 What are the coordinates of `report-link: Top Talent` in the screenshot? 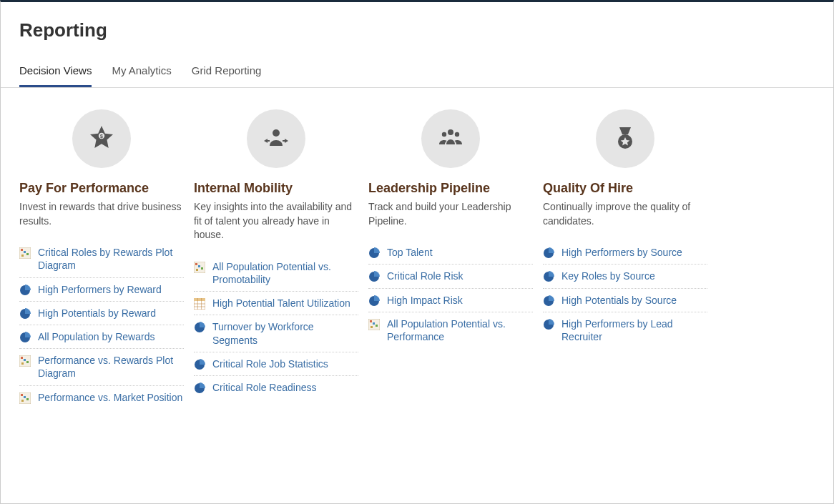 It's located at (410, 252).